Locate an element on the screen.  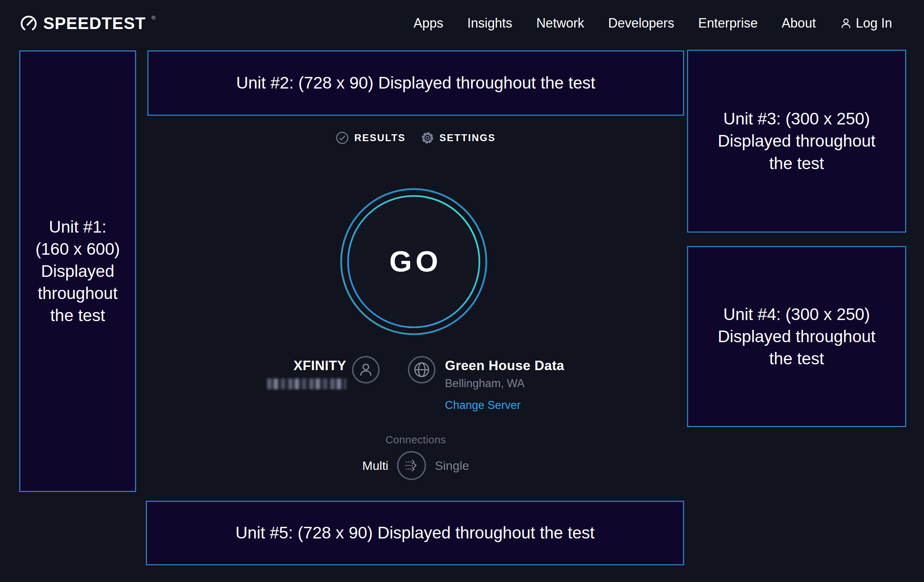
ad-unit-5-leaderboard: Unit #5: (728 x 90) Displayed throughout… is located at coordinates (415, 533).